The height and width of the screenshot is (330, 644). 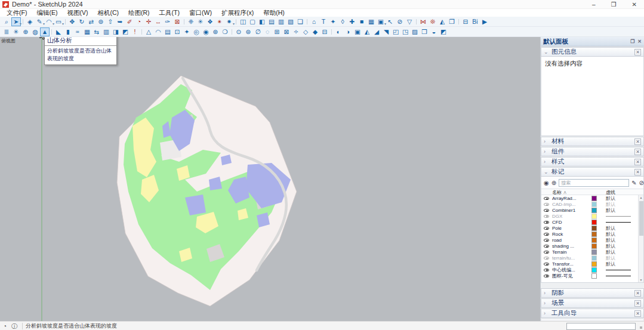 I want to click on plugin-tool-icon: ⊘, so click(x=400, y=21).